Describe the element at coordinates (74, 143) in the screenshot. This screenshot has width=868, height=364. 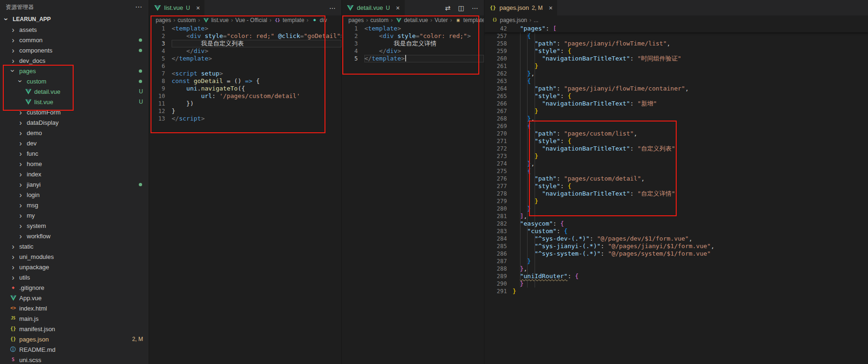
I see `tree-item-dev: ›dev` at that location.